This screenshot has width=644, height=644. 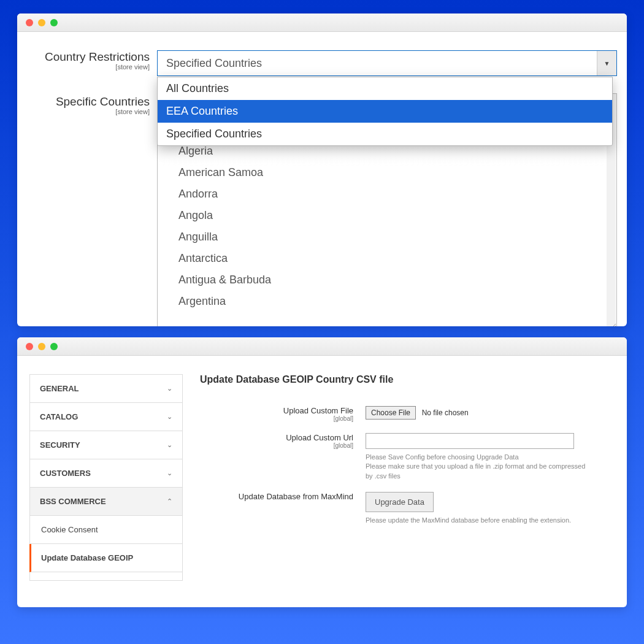 I want to click on chevron-down-icon: ▼, so click(x=607, y=63).